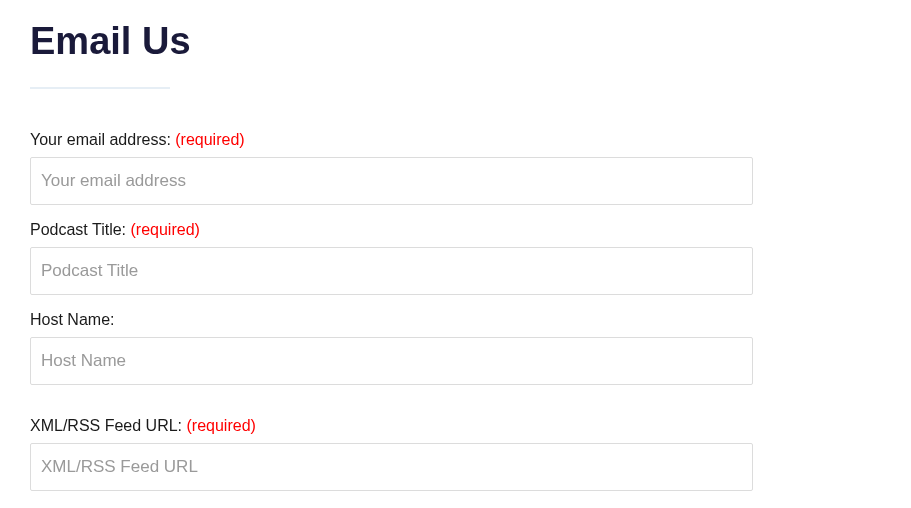 This screenshot has width=911, height=508. Describe the element at coordinates (456, 454) in the screenshot. I see `form-group-feed-url: XML/RSS Feed URL: (required)` at that location.